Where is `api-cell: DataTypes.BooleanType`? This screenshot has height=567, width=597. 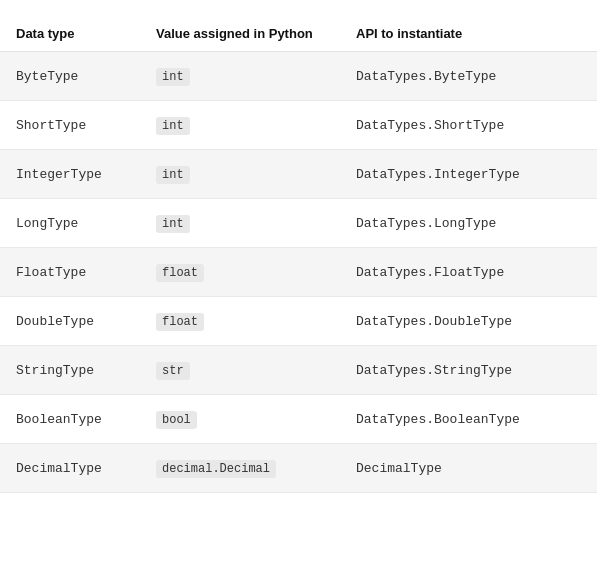 api-cell: DataTypes.BooleanType is located at coordinates (468, 420).